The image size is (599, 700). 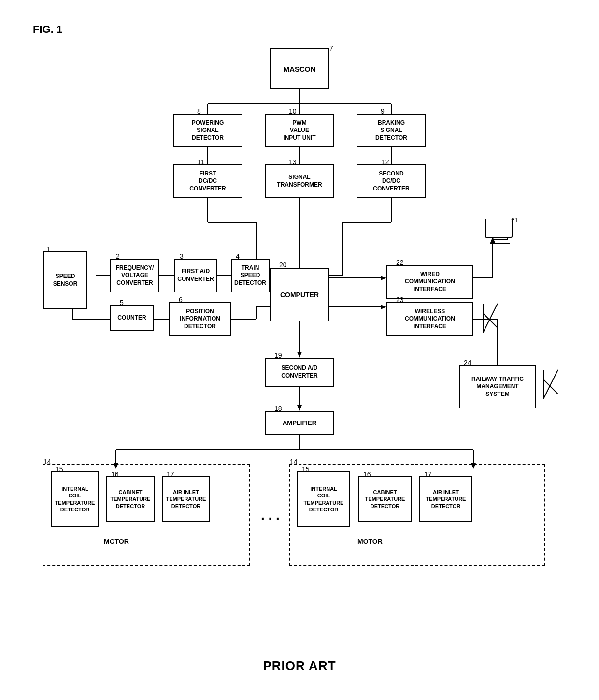 What do you see at coordinates (294, 462) in the screenshot?
I see `motor2-ref: 14` at bounding box center [294, 462].